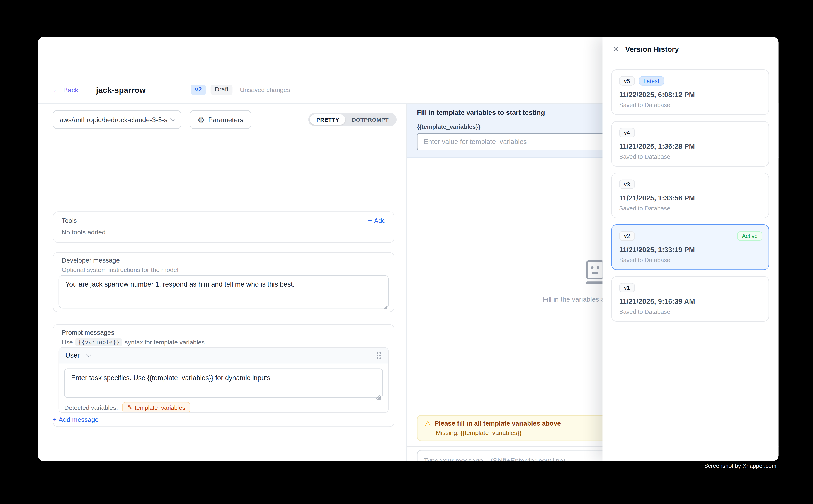 The height and width of the screenshot is (504, 813). I want to click on version-card-v2-active: v2 Active 11/21/2025, 1:33:19 PM Saved t…, so click(691, 247).